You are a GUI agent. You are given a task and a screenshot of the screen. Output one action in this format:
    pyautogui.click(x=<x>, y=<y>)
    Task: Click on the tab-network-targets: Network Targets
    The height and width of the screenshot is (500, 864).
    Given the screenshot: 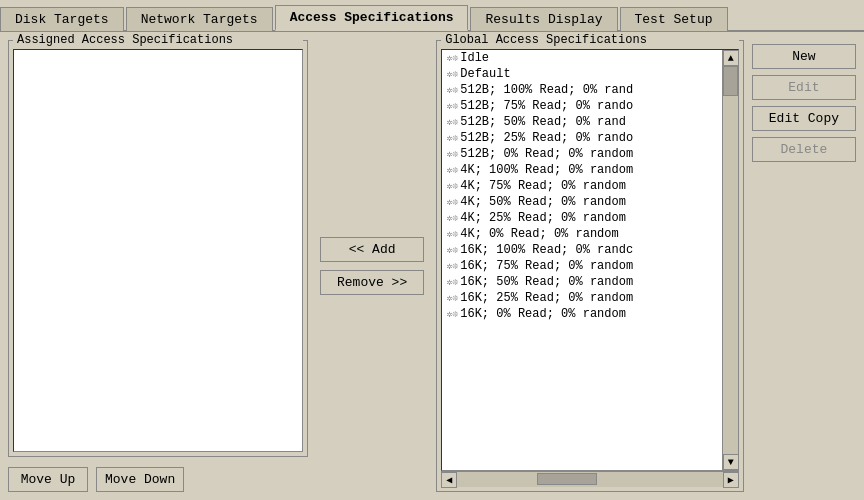 What is the action you would take?
    pyautogui.click(x=200, y=19)
    